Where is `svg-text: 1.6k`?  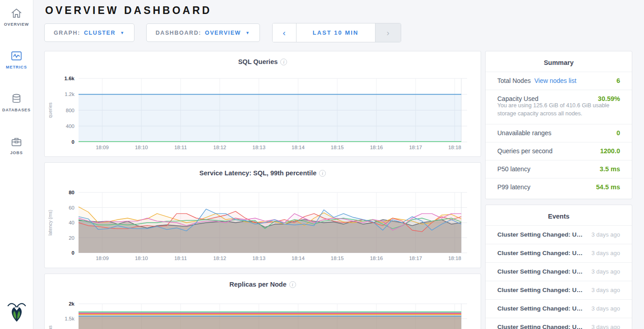
svg-text: 1.6k is located at coordinates (69, 78).